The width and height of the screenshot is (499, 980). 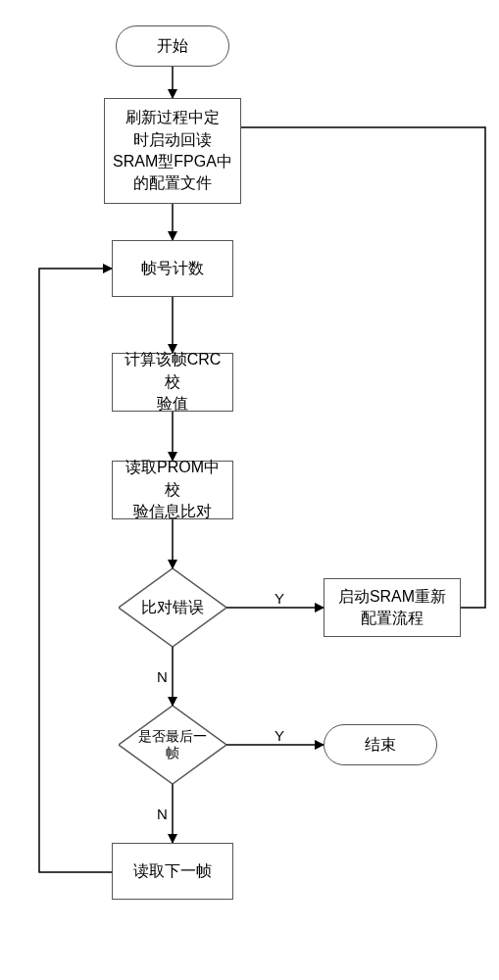 What do you see at coordinates (279, 735) in the screenshot?
I see `edge-d2-yes: Y` at bounding box center [279, 735].